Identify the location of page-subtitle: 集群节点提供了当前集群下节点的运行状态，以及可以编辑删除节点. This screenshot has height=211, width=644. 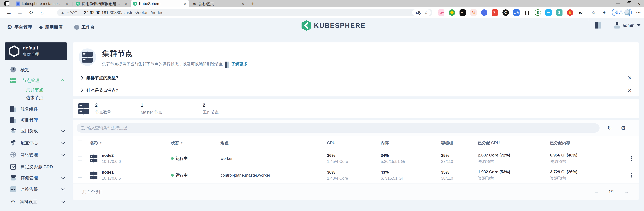
(162, 64).